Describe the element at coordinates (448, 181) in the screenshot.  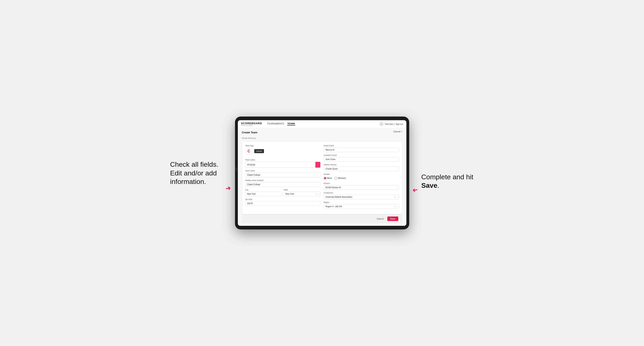
I see `annotation-right: Complete and hit Save.` at that location.